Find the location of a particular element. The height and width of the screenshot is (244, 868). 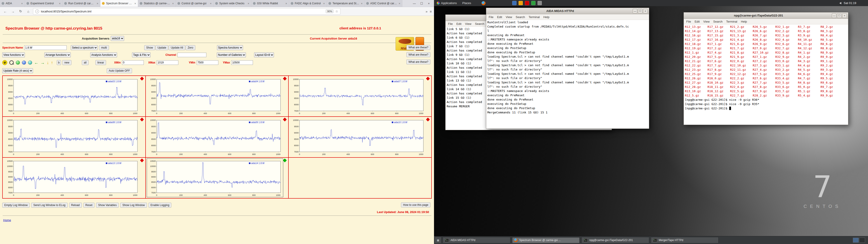

bookmark-star-icon: ☆ is located at coordinates (337, 11).